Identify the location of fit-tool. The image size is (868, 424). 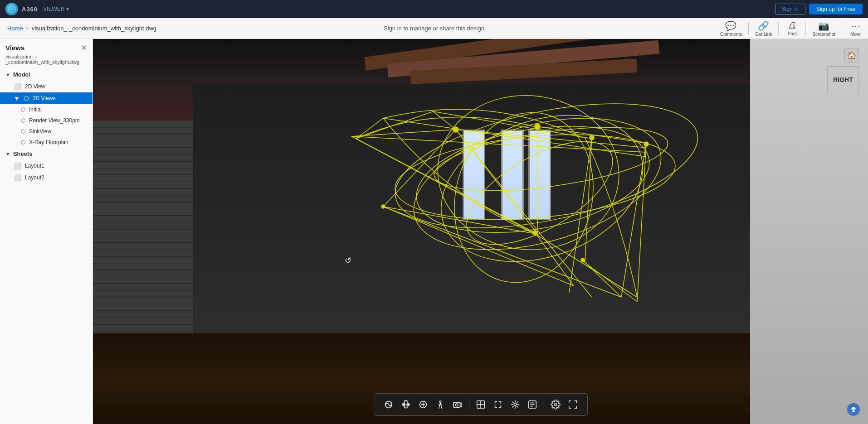
(498, 405).